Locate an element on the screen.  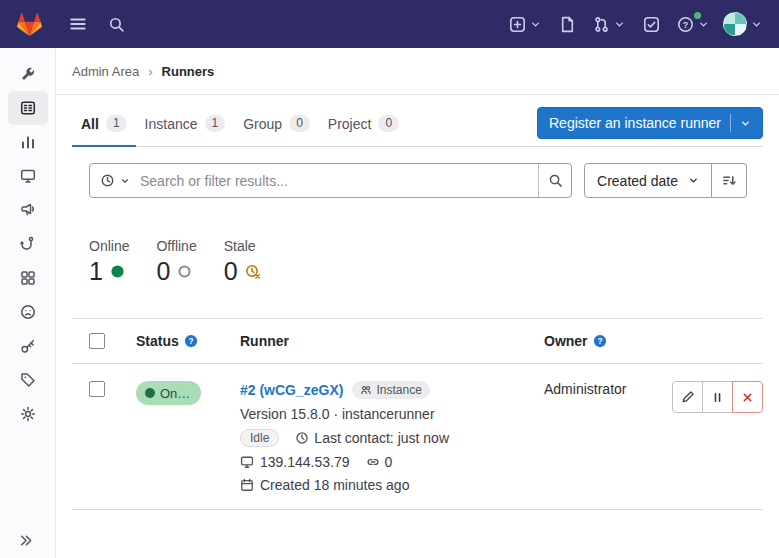
breadcrumb: Admin Area › Runners is located at coordinates (418, 72).